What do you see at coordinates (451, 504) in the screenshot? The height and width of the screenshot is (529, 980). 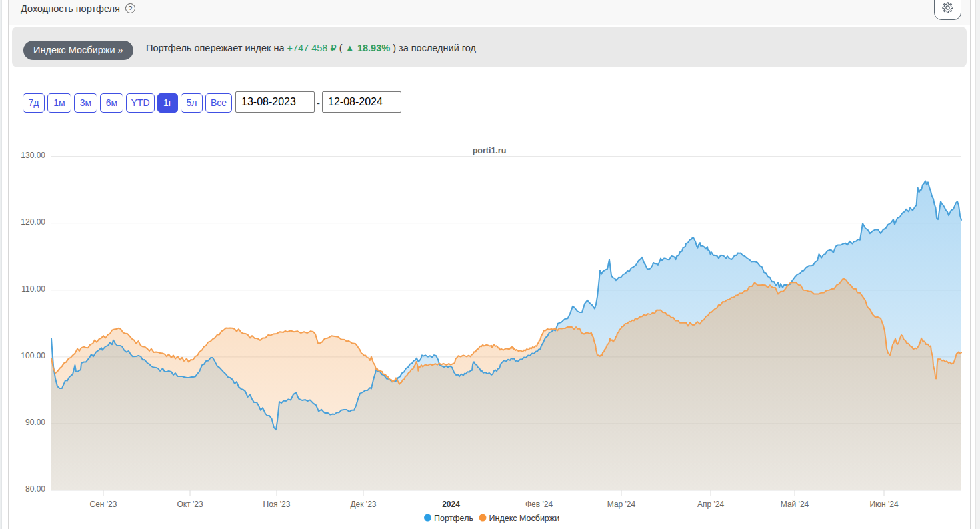 I see `svg-text: 2024` at bounding box center [451, 504].